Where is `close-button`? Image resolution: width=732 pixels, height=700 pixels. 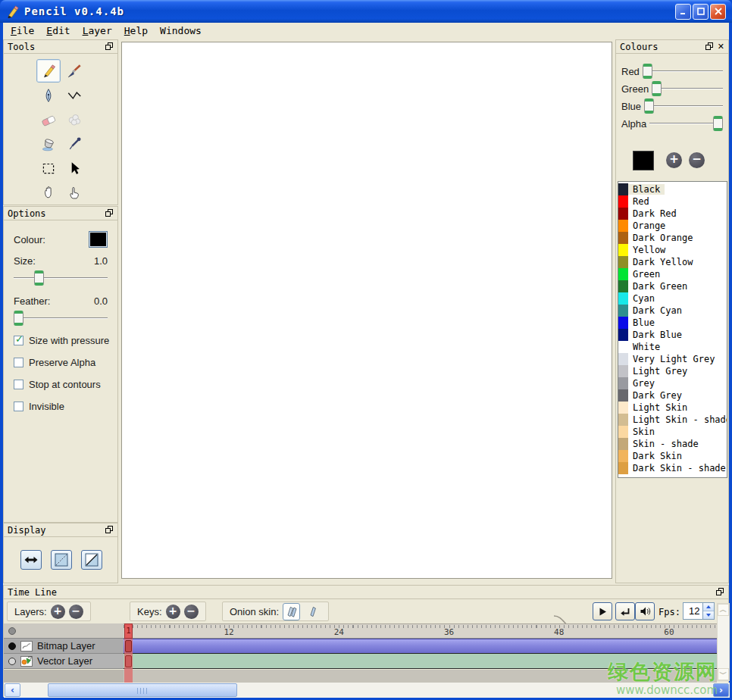 close-button is located at coordinates (718, 12).